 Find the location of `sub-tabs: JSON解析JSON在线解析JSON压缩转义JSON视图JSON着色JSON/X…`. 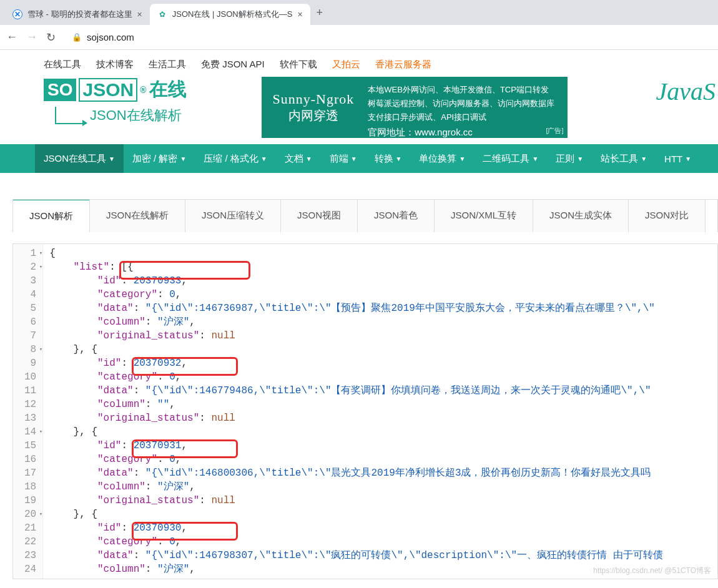

sub-tabs: JSON解析JSON在线解析JSON压缩转义JSON视图JSON着色JSON/X… is located at coordinates (365, 216).